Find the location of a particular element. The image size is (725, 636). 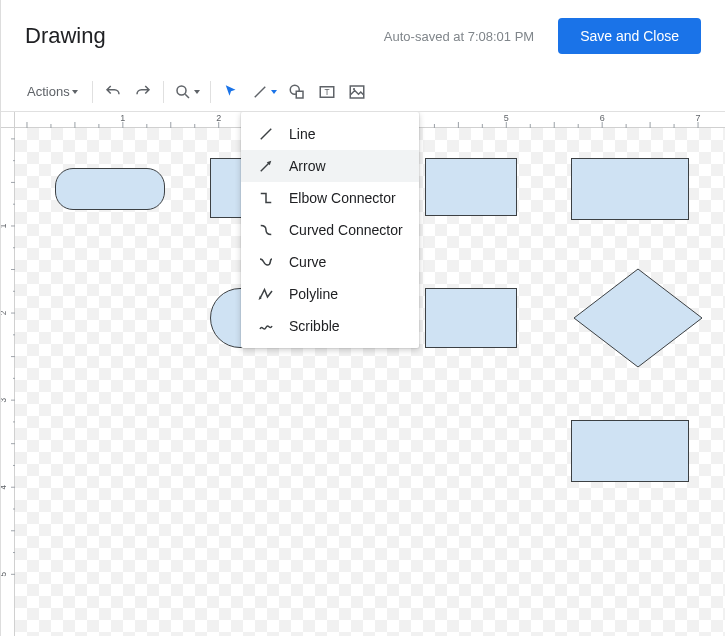

actions-menu-button: Actions is located at coordinates (52, 92).